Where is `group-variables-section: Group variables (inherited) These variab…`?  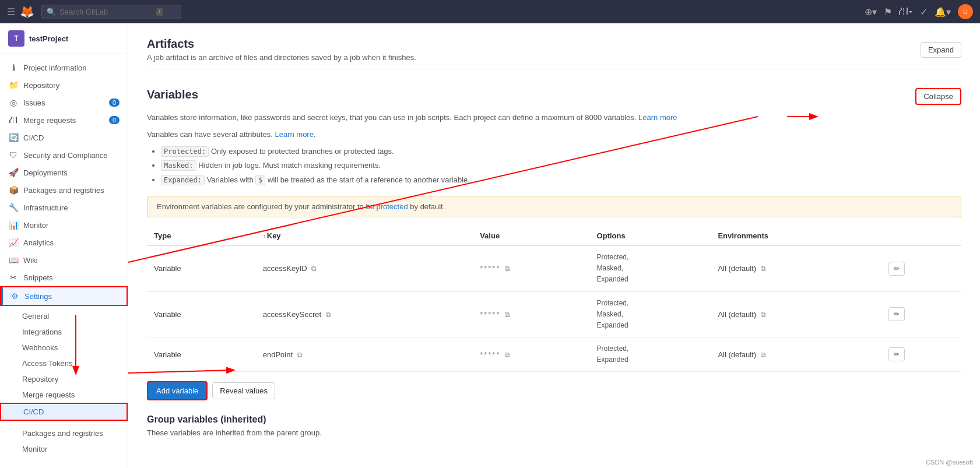
group-variables-section: Group variables (inherited) These variab… is located at coordinates (554, 425).